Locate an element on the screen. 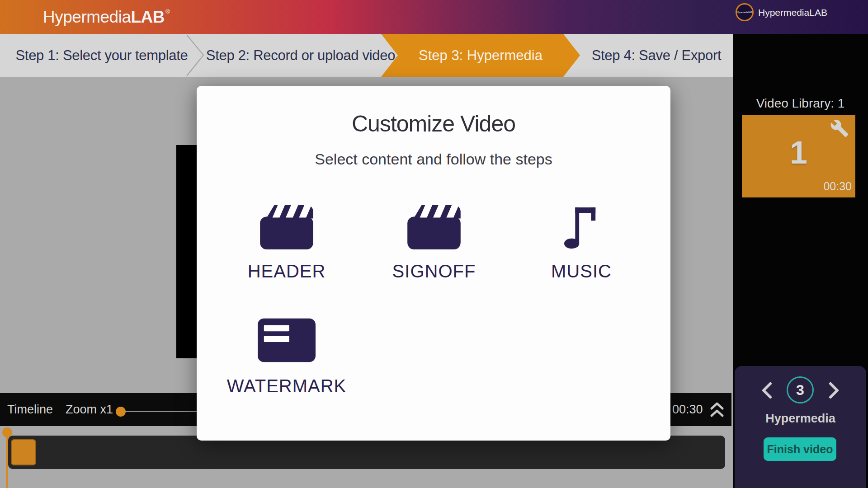  modal-title: Customize Video is located at coordinates (434, 124).